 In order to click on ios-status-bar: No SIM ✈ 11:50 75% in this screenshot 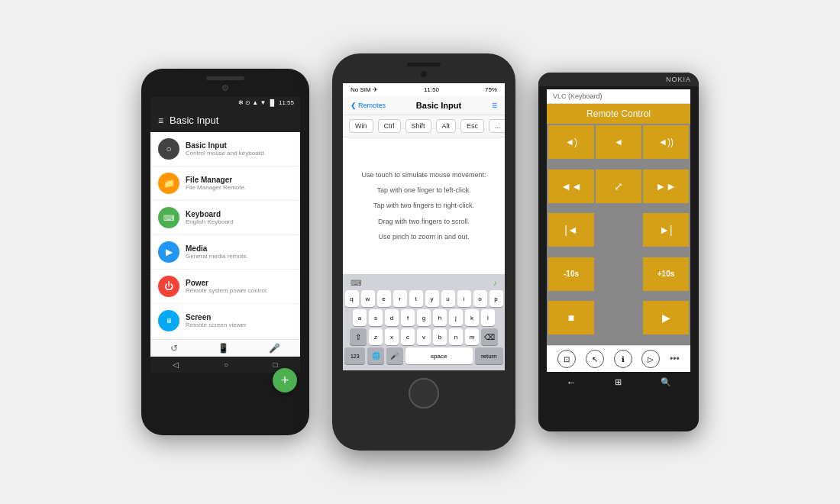, I will do `click(424, 90)`.